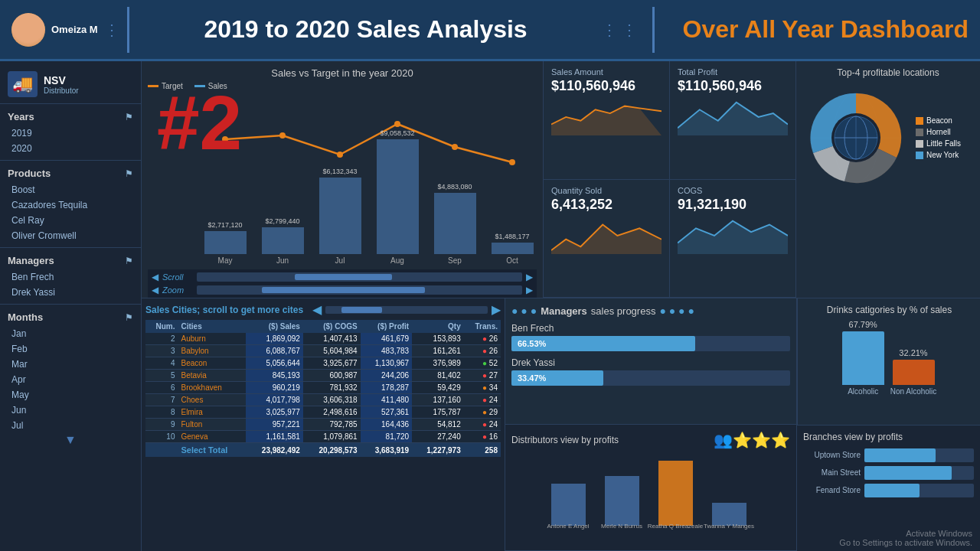 The height and width of the screenshot is (551, 980). What do you see at coordinates (129, 30) in the screenshot?
I see `header-divider-left` at bounding box center [129, 30].